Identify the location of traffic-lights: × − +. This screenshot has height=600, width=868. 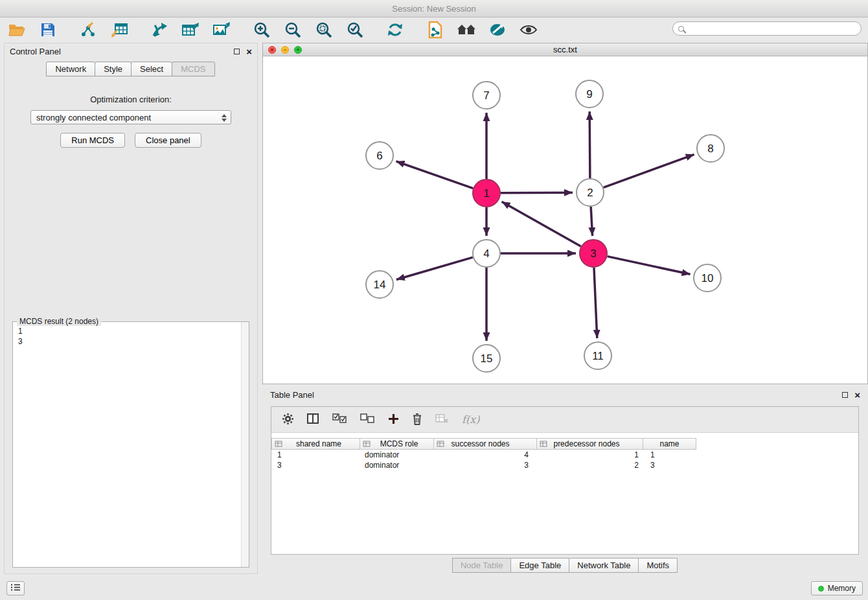
(285, 50).